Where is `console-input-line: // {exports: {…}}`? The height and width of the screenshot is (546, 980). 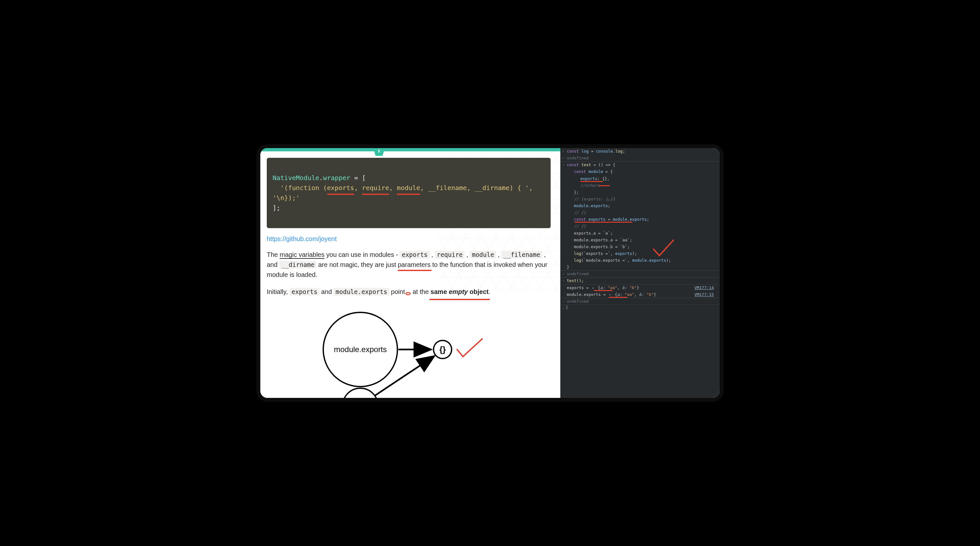
console-input-line: // {exports: {…}} is located at coordinates (640, 199).